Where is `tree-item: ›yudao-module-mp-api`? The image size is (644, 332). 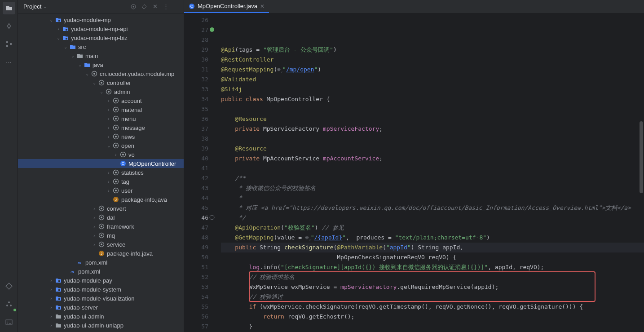 tree-item: ›yudao-module-mp-api is located at coordinates (101, 29).